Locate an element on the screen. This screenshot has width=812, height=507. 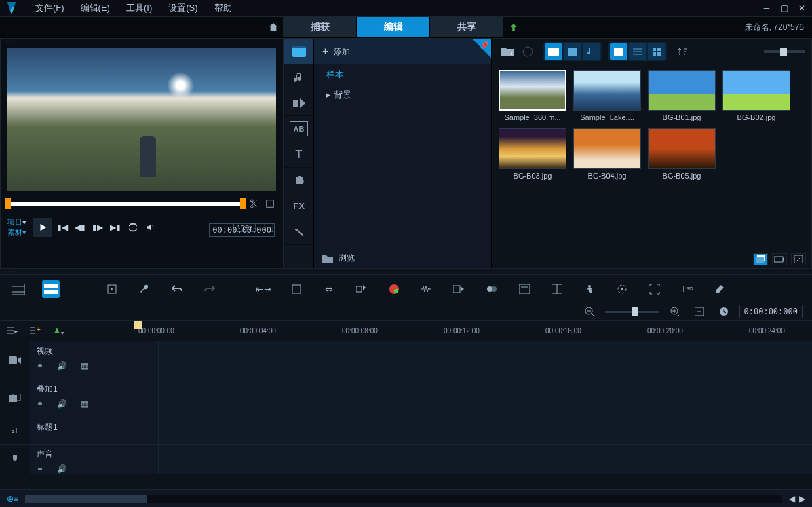
track-add-button: + is located at coordinates (35, 331).